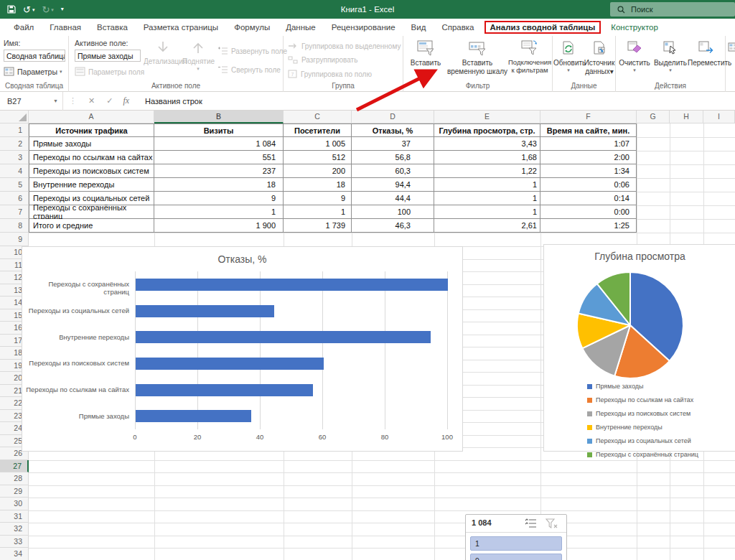 This screenshot has width=735, height=560. Describe the element at coordinates (198, 56) in the screenshot. I see `drill-up-button: Поднятие ▾` at that location.